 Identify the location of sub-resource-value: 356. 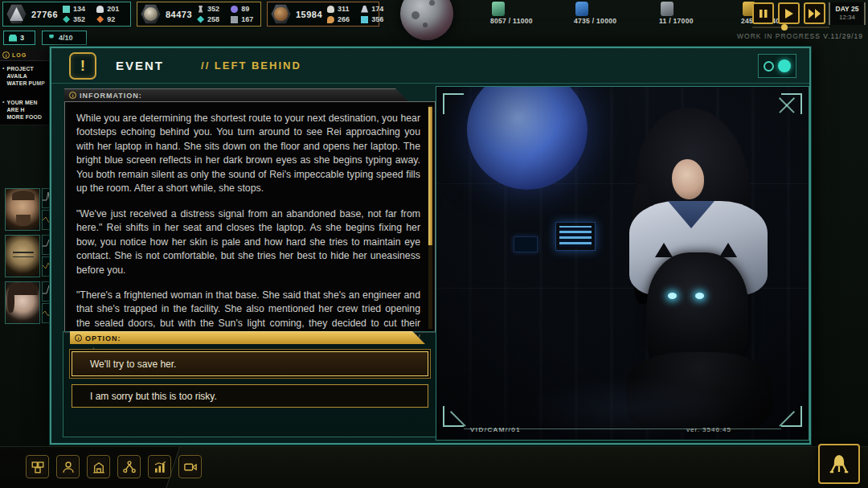
(378, 19).